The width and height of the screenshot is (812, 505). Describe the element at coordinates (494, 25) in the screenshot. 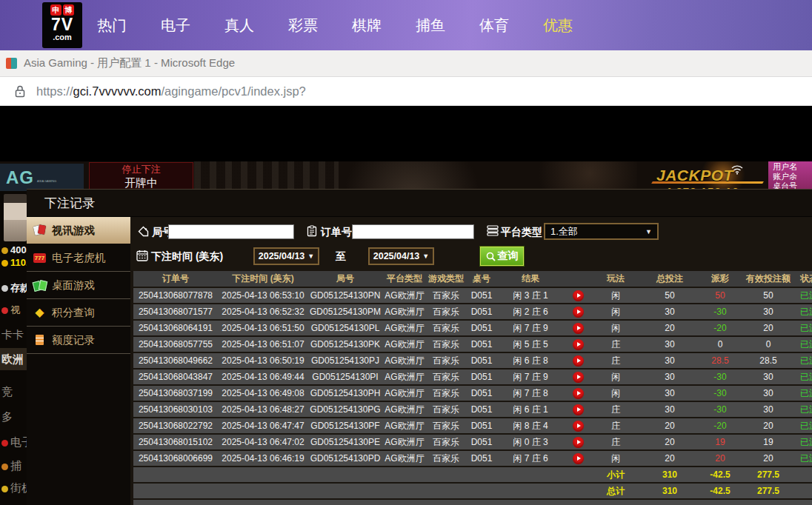

I see `nav-item-体育: 体育` at that location.